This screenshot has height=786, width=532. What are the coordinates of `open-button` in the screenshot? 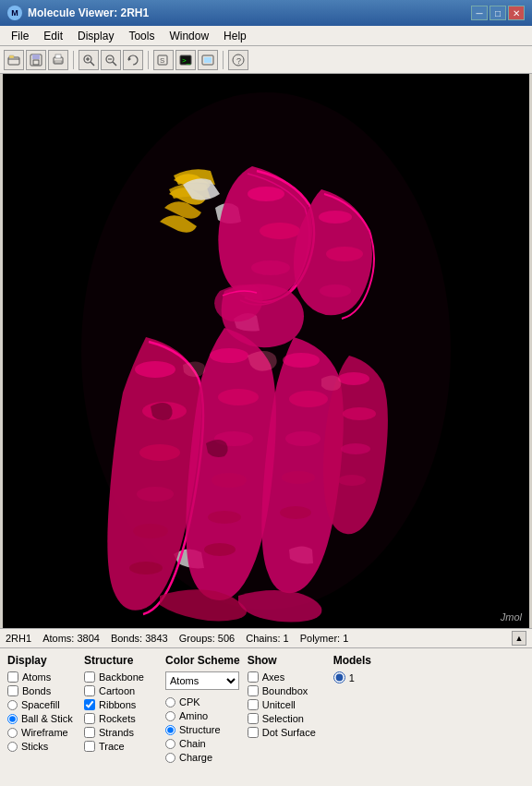 It's located at (14, 60).